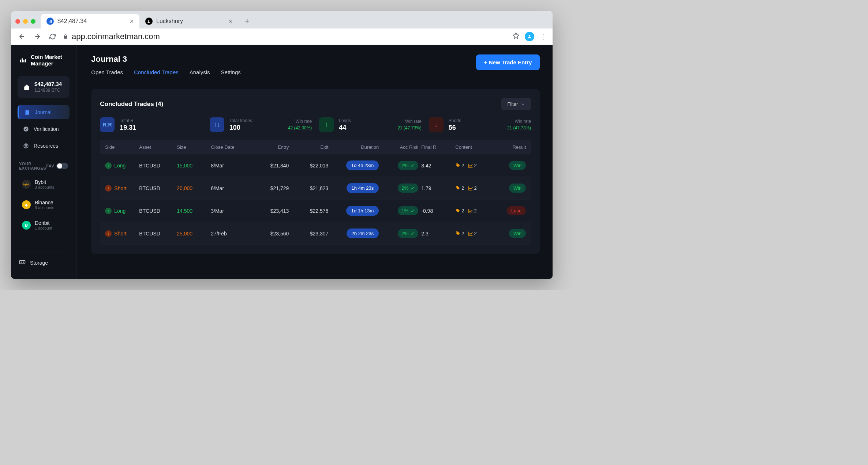 The width and height of the screenshot is (868, 465). I want to click on balance-card: $42,487.34 1.24939 BTC, so click(44, 87).